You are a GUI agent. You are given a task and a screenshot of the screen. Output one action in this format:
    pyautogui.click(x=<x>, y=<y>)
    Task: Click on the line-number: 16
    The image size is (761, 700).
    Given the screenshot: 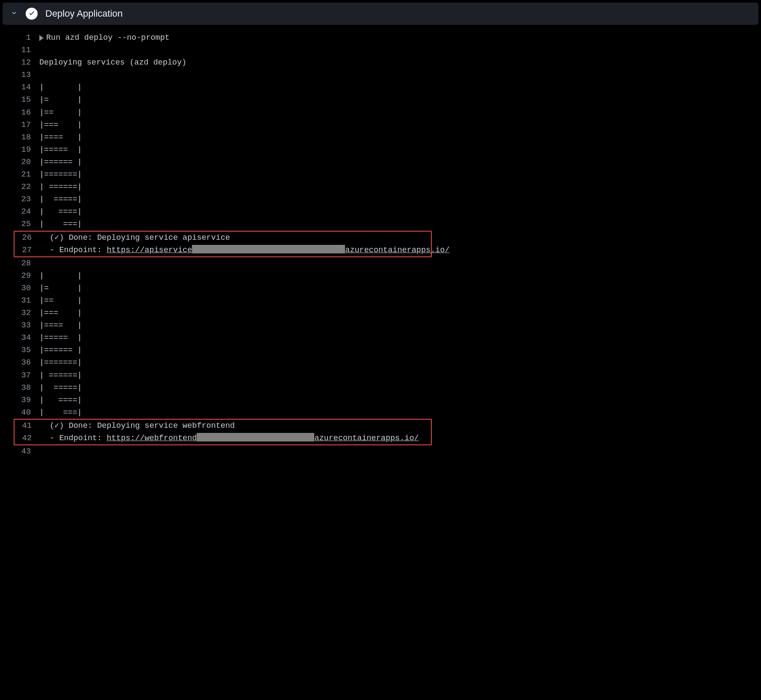 What is the action you would take?
    pyautogui.click(x=20, y=113)
    